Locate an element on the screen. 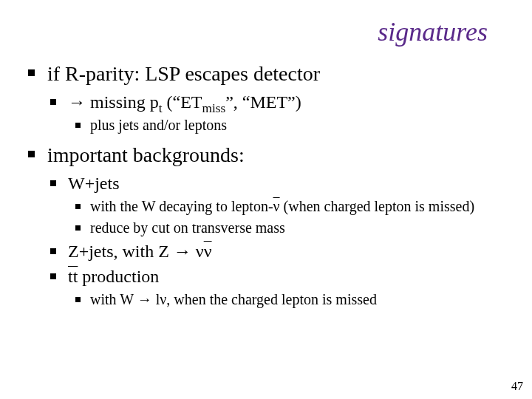  tt-bar: tt is located at coordinates (72, 276).